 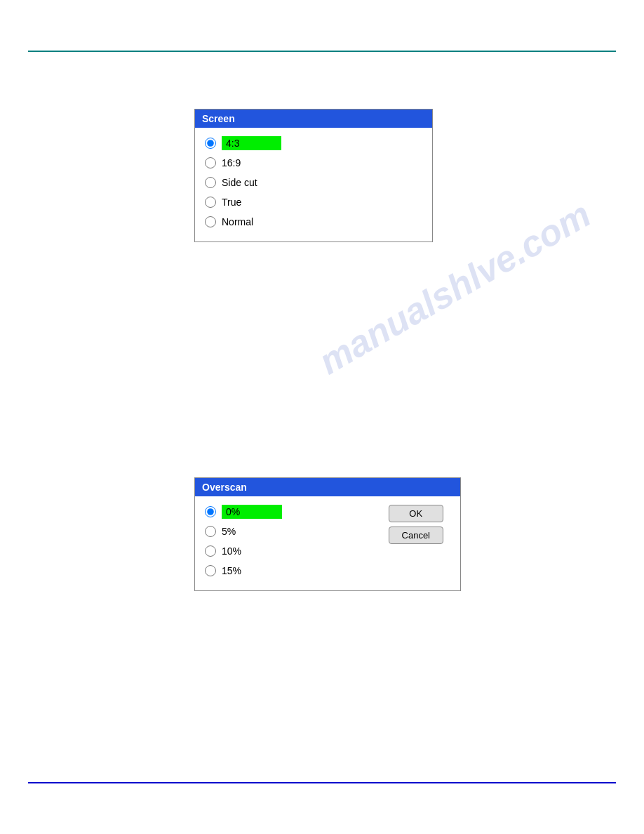 I want to click on top-line, so click(x=322, y=51).